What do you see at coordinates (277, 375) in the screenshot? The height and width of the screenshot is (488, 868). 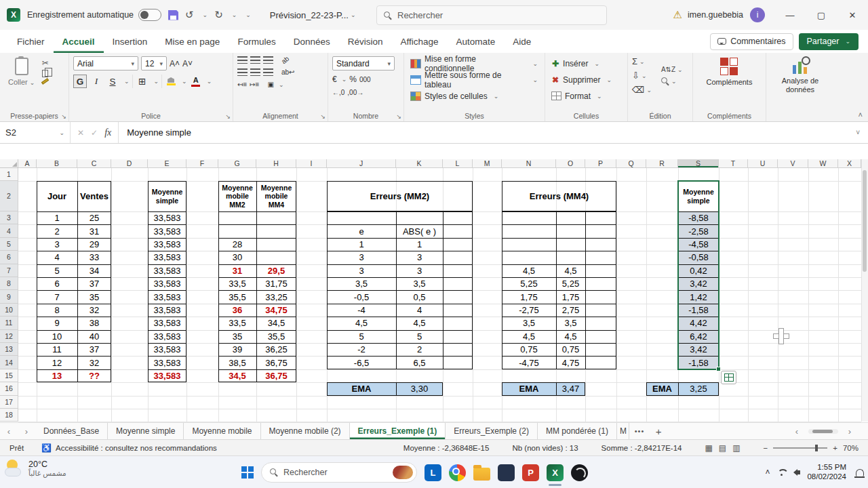 I see `cell-H15: 36,75` at bounding box center [277, 375].